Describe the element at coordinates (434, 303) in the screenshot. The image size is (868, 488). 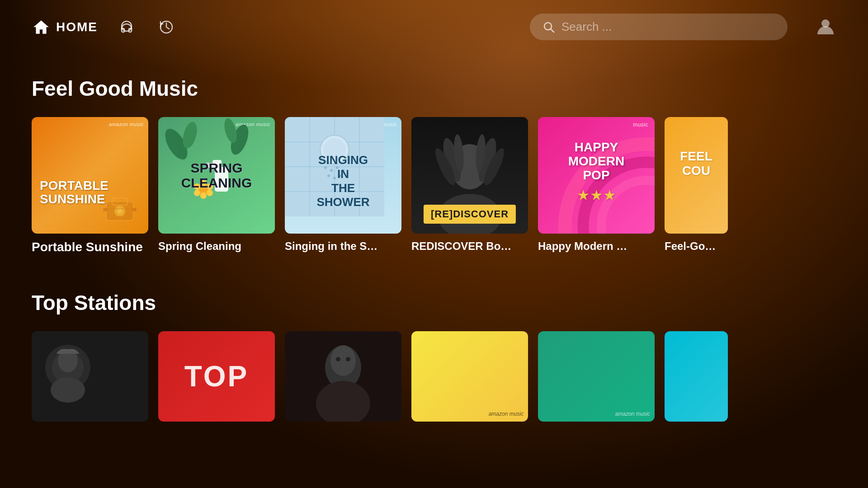
I see `top-stations-title: Top Stations` at that location.